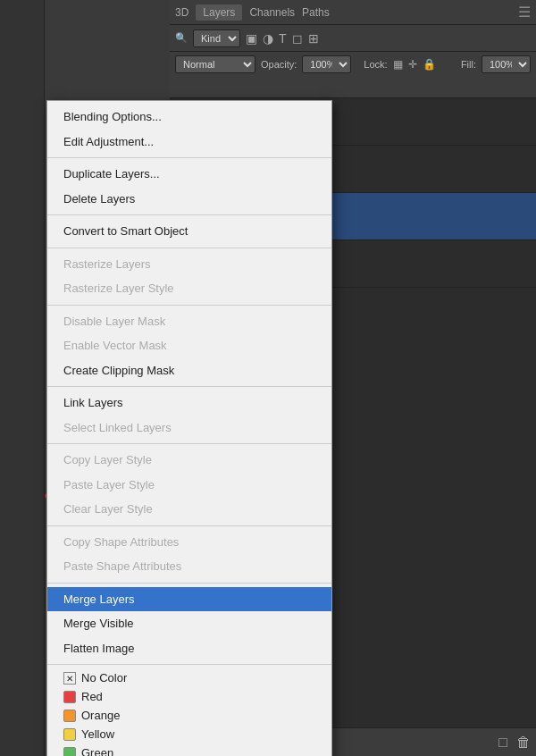 The height and width of the screenshot is (756, 536). Describe the element at coordinates (353, 64) in the screenshot. I see `toolbar-opacity-row: Normal Opacity: 100% Lock: ▦ ✛ 🔒 Fill: 1…` at that location.